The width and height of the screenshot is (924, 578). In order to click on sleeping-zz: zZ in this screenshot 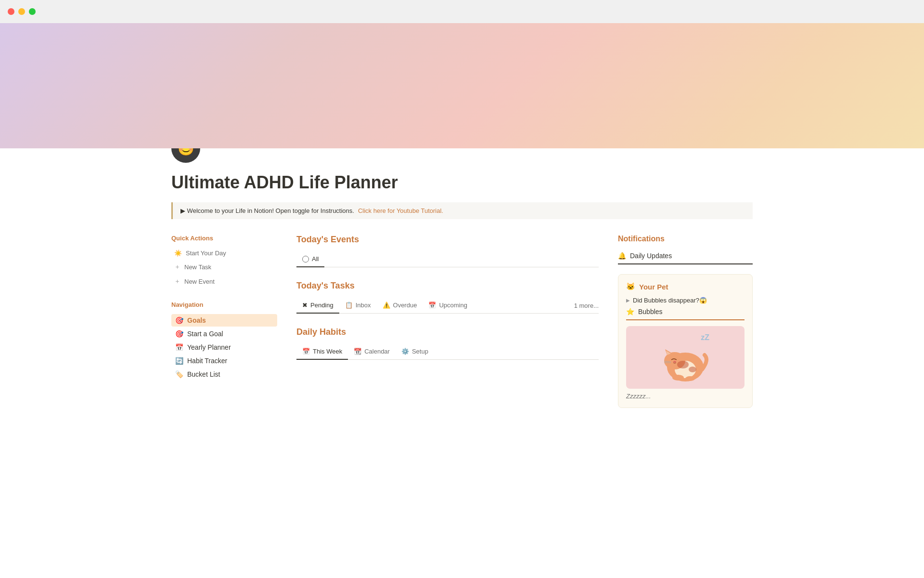, I will do `click(705, 338)`.